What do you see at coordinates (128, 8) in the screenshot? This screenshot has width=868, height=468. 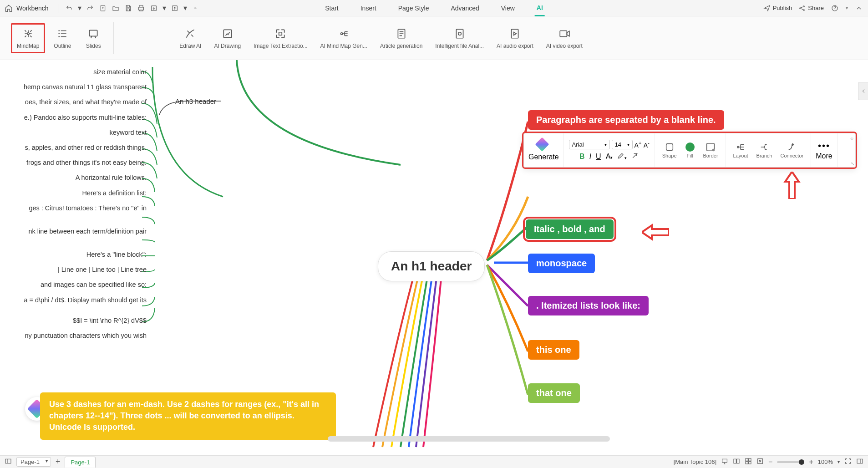 I see `save-icon` at bounding box center [128, 8].